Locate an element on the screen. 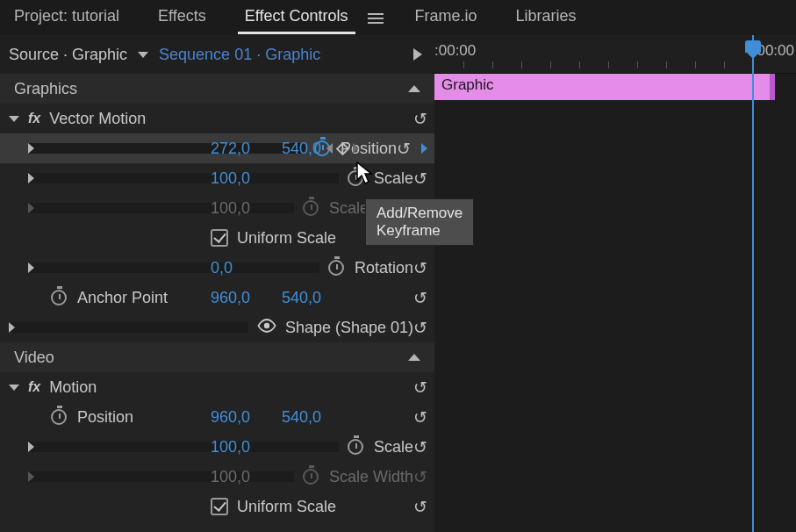  section-video: Video is located at coordinates (218, 357).